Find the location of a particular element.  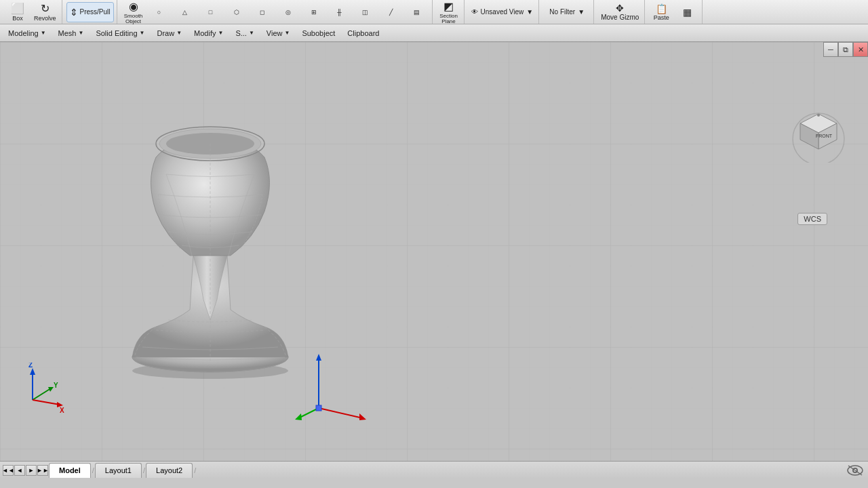

tab-nav-first: ◄◄ is located at coordinates (8, 470).